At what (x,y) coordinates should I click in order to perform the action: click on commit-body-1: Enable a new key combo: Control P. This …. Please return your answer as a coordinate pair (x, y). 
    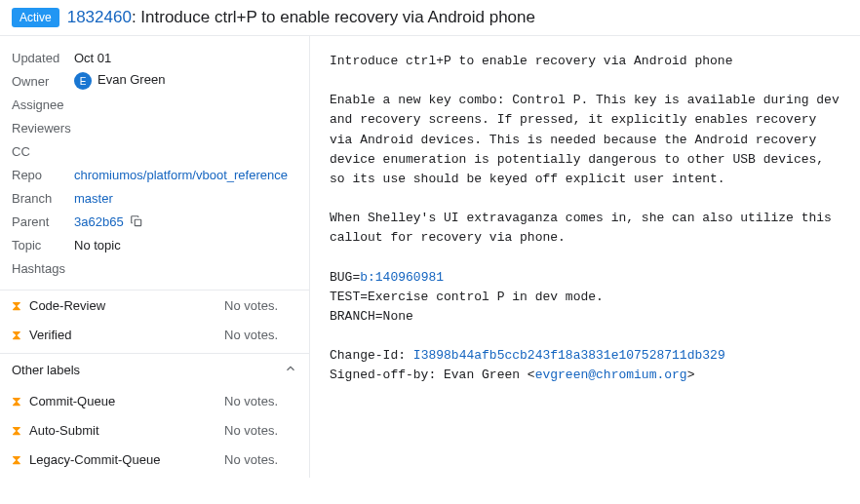
    Looking at the image, I should click on (589, 139).